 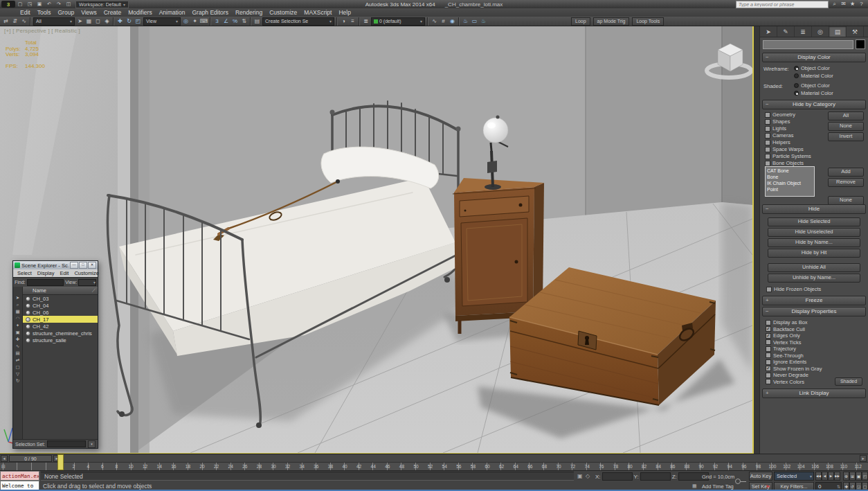 What do you see at coordinates (846, 172) in the screenshot?
I see `add-list-button: Add` at bounding box center [846, 172].